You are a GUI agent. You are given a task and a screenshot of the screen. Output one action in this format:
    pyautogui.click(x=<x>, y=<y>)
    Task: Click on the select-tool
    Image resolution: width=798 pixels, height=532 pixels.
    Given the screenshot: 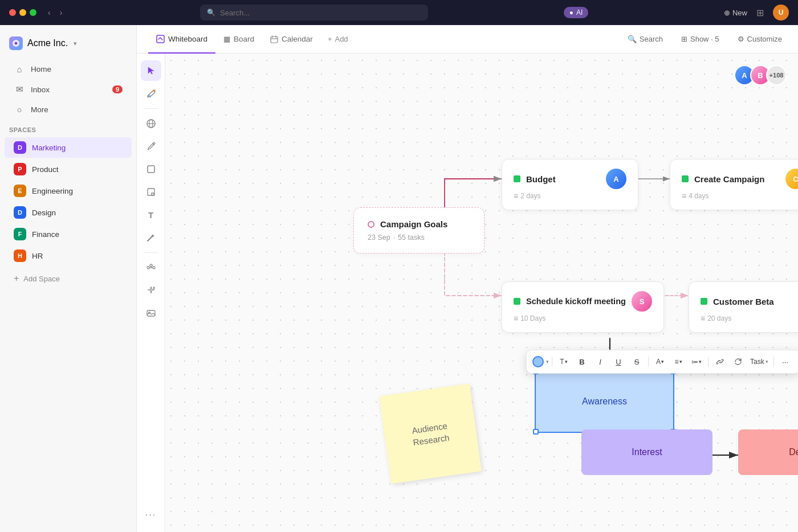 What is the action you would take?
    pyautogui.click(x=151, y=71)
    